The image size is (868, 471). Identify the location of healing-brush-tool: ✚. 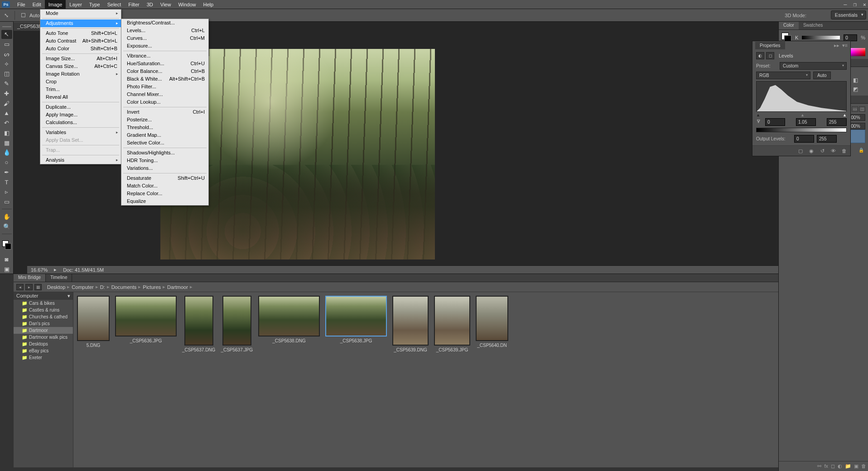
(7, 93).